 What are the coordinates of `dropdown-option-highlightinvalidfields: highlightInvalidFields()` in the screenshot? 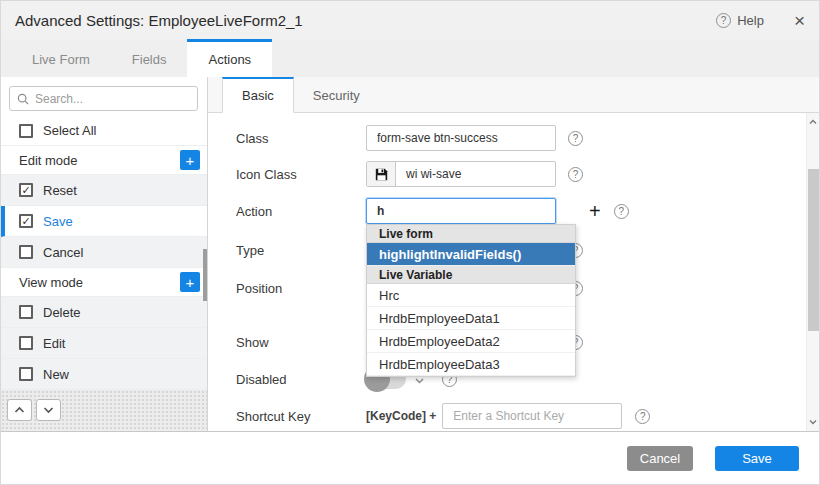 It's located at (471, 254).